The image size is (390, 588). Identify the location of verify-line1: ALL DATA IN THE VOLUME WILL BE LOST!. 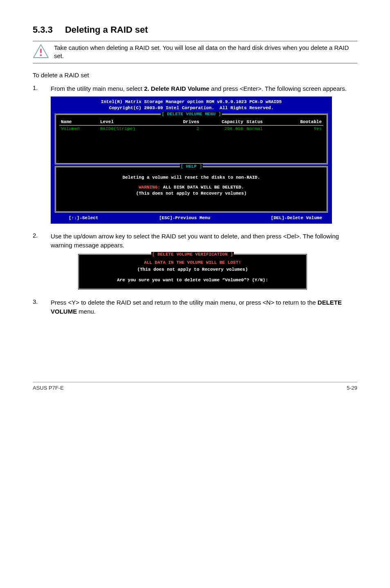
(193, 263).